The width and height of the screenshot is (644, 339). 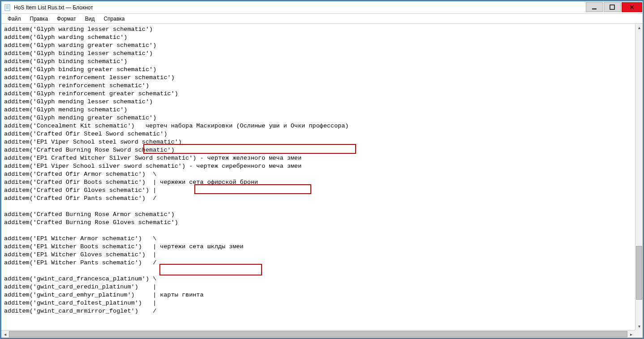 What do you see at coordinates (8, 8) in the screenshot?
I see `notepad-icon` at bounding box center [8, 8].